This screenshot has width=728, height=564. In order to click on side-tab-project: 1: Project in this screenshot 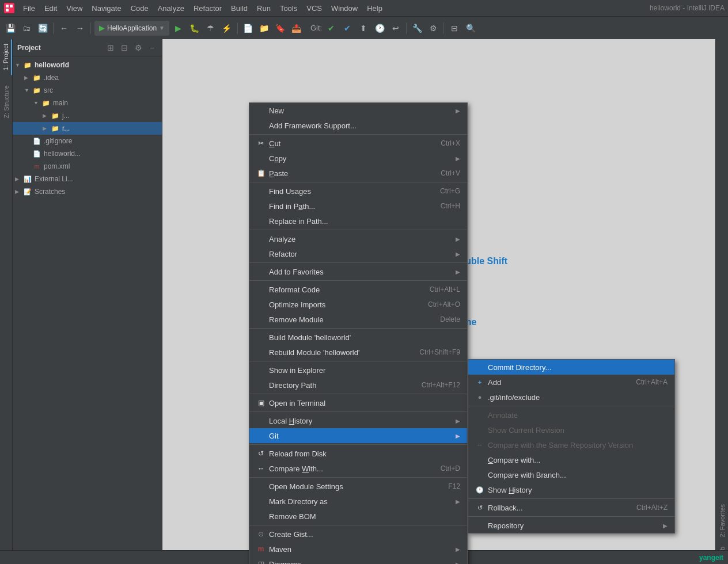, I will do `click(6, 57)`.